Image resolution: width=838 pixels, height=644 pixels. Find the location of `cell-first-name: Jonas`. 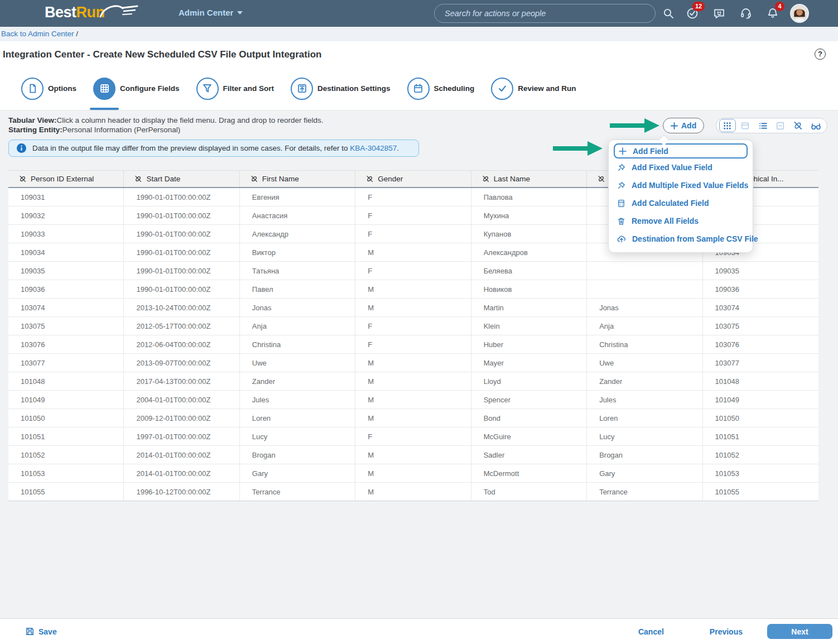

cell-first-name: Jonas is located at coordinates (298, 307).